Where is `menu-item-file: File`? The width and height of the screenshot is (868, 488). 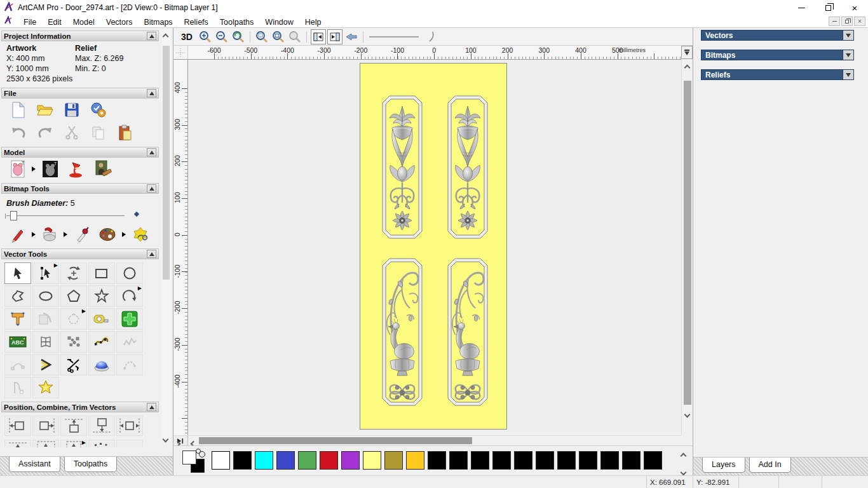
menu-item-file: File is located at coordinates (30, 22).